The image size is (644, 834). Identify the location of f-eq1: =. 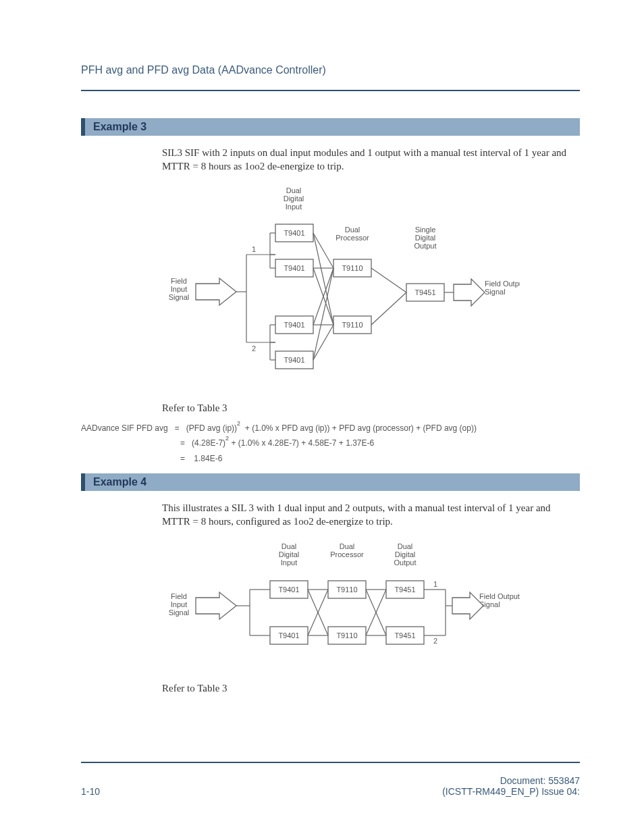
(177, 428).